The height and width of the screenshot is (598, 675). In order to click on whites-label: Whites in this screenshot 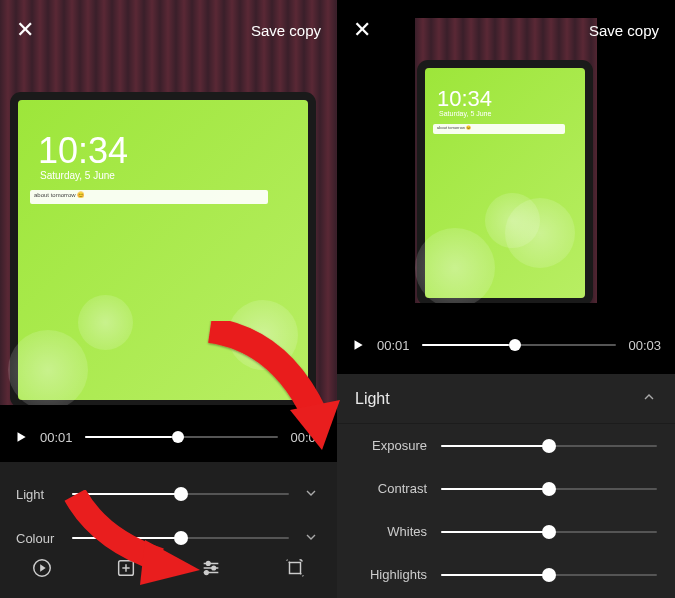, I will do `click(391, 532)`.